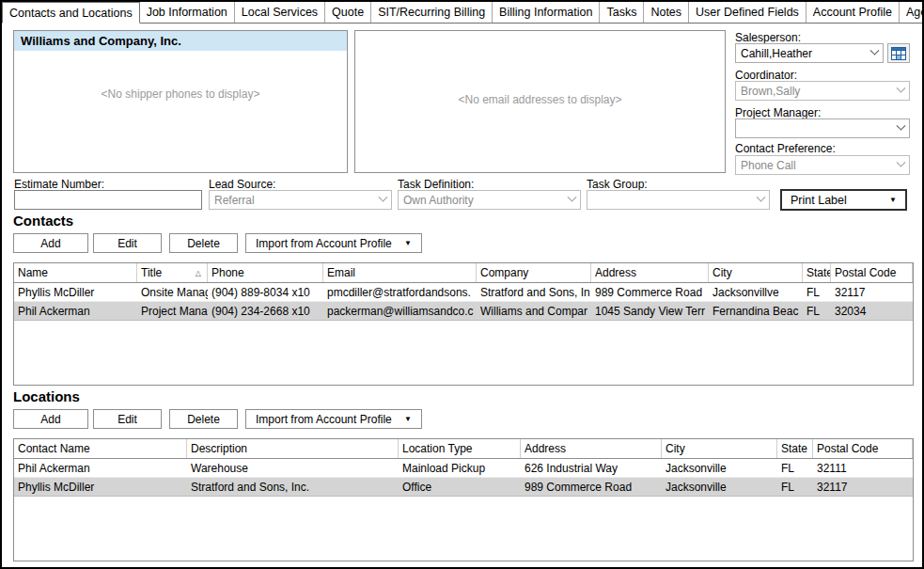 The height and width of the screenshot is (569, 924). I want to click on lead-source-value: Referral, so click(235, 200).